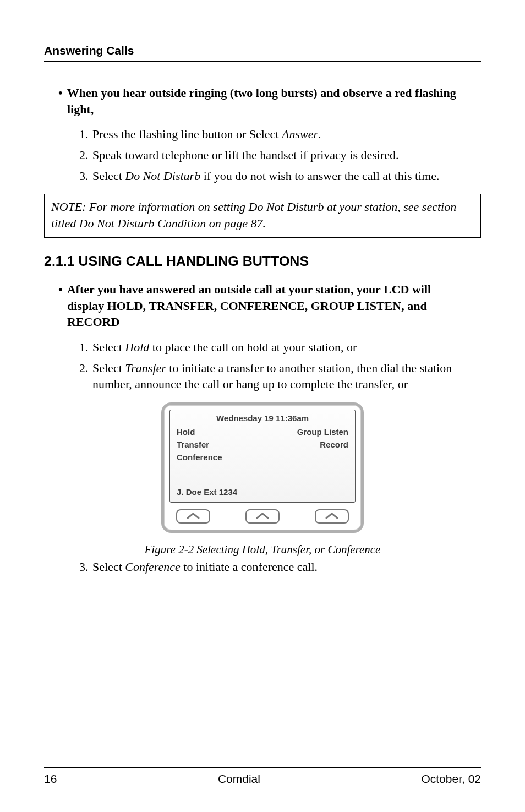 This screenshot has width=525, height=812. Describe the element at coordinates (270, 101) in the screenshot. I see `section-a-lead: •When you hear outside ringing (two long…` at that location.